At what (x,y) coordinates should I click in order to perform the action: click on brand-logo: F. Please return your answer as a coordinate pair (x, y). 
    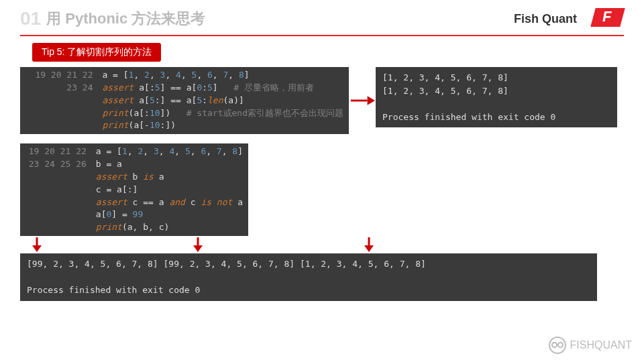
    Looking at the image, I should click on (607, 19).